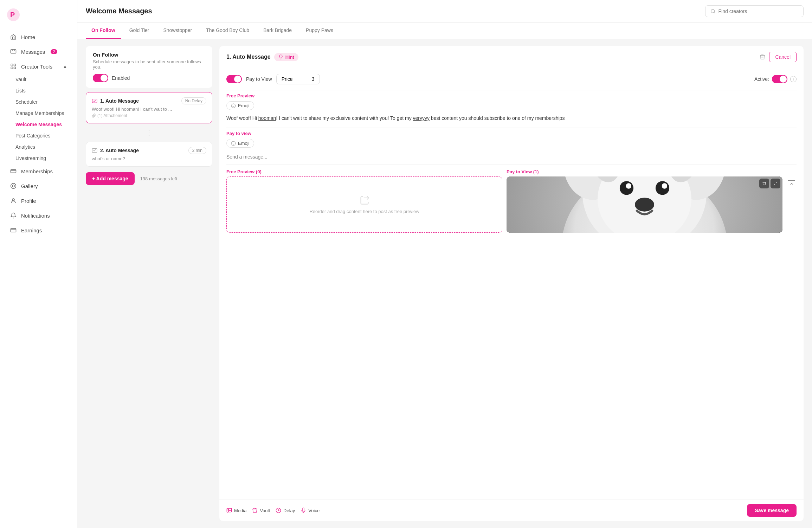  Describe the element at coordinates (39, 66) in the screenshot. I see `sidebar-item-creator-tools: Creator Tools ▲` at that location.